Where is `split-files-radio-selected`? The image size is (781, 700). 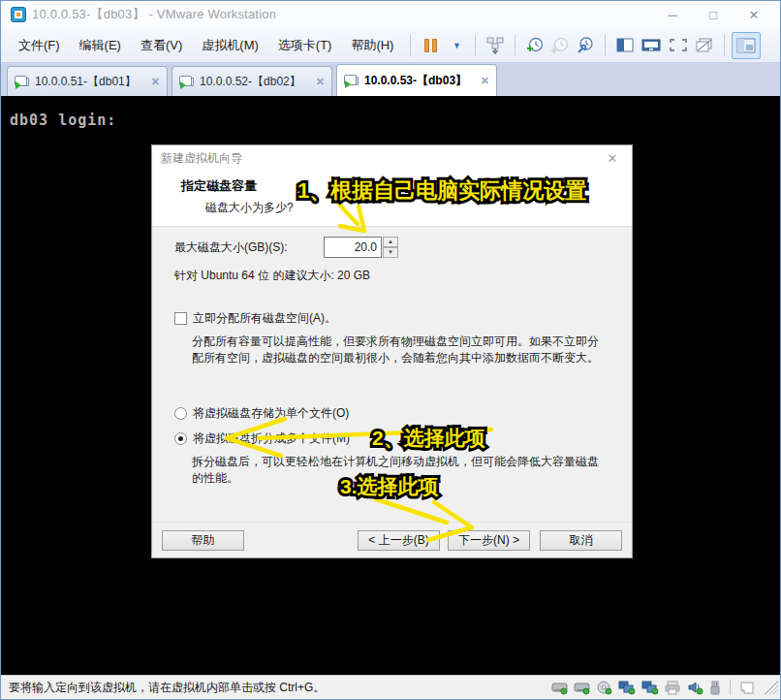
split-files-radio-selected is located at coordinates (180, 438).